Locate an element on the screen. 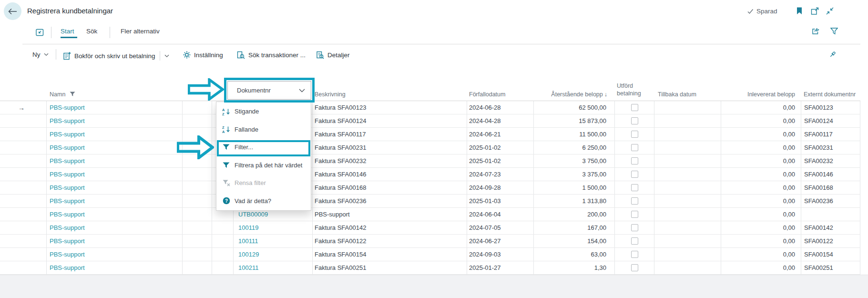  cell-external-document-no: SFA00117 is located at coordinates (831, 134).